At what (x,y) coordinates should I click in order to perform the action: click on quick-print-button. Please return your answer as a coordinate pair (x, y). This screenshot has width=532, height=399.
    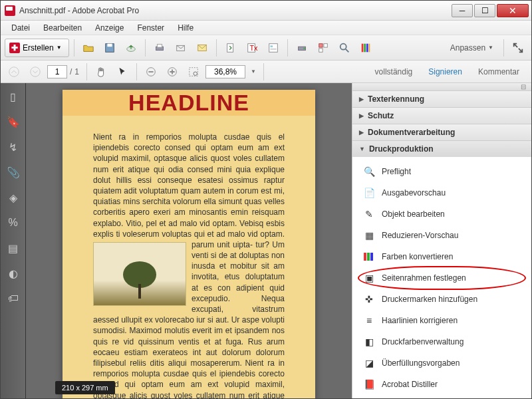
    Looking at the image, I should click on (302, 48).